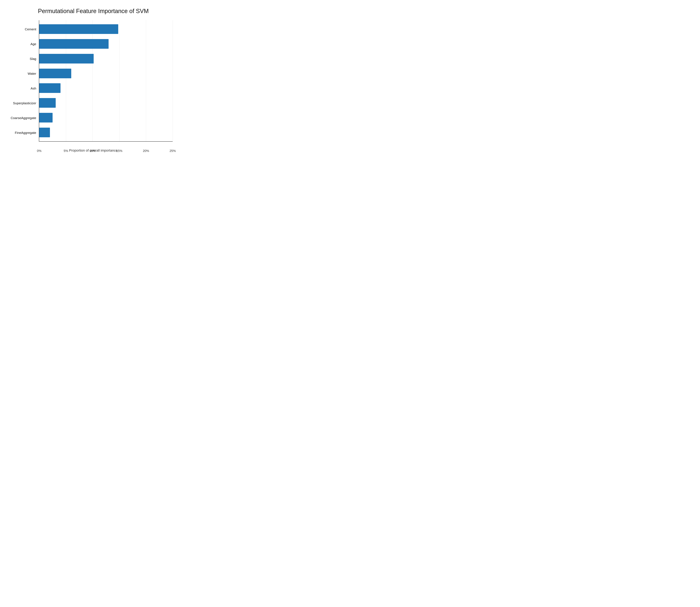 The height and width of the screenshot is (607, 700). Describe the element at coordinates (22, 44) in the screenshot. I see `y-label-age: Age` at that location.